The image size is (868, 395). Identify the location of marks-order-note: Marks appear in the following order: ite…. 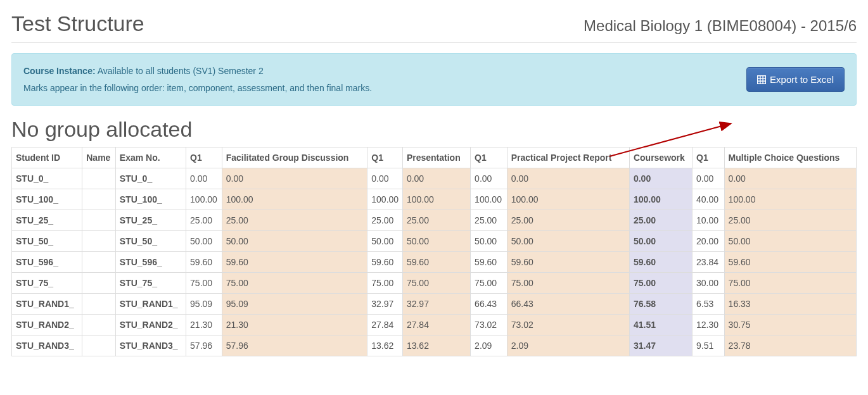
(198, 89).